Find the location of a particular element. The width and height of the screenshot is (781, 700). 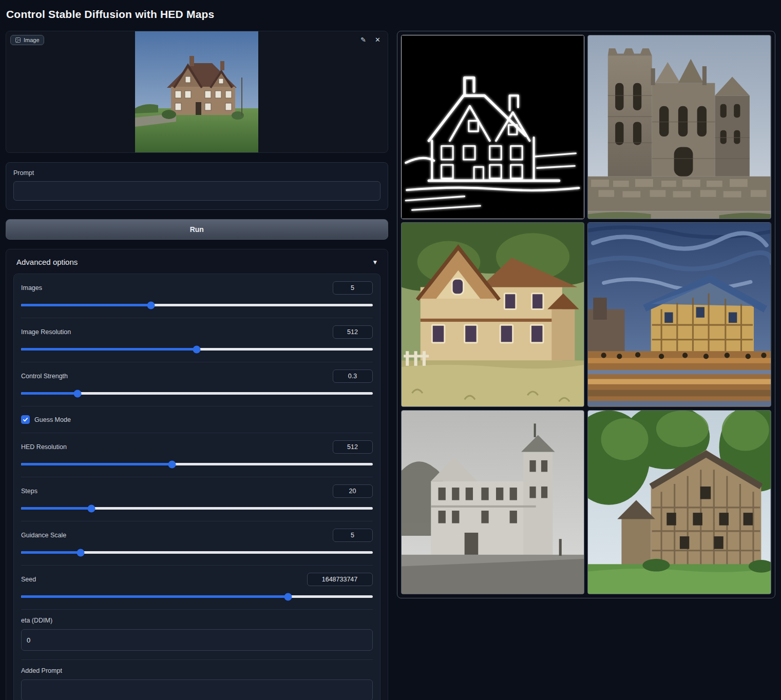

image-label-text: Image is located at coordinates (32, 40).